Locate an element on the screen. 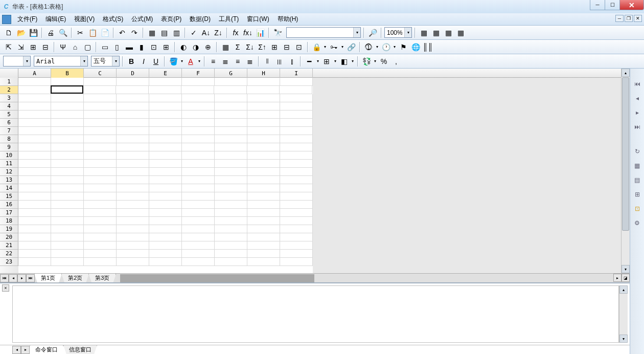 Image resolution: width=644 pixels, height=354 pixels. save-icon: 💾 is located at coordinates (33, 33).